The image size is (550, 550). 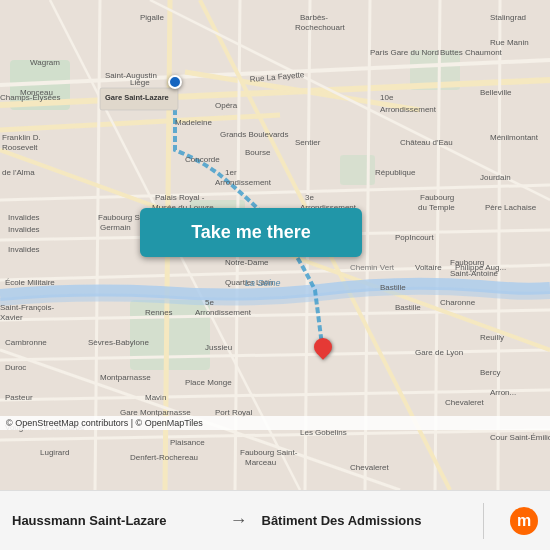 What do you see at coordinates (511, 208) in the screenshot?
I see `svg-text: Père Lachaise` at bounding box center [511, 208].